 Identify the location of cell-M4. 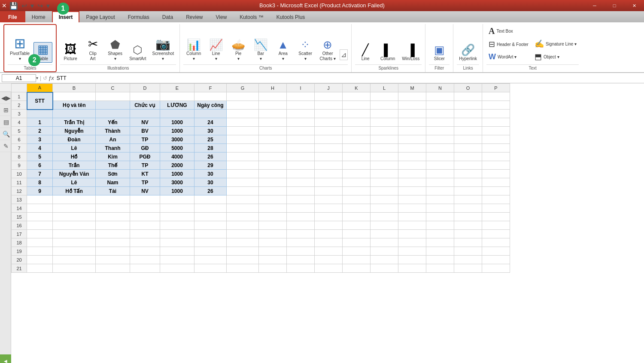
(412, 122).